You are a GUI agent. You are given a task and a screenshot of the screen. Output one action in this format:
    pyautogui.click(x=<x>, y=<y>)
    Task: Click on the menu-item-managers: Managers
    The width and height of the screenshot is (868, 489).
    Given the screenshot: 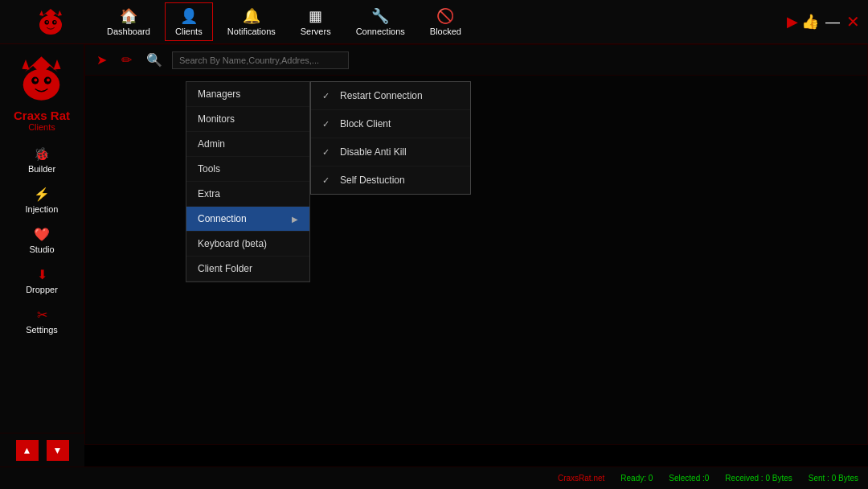 What is the action you would take?
    pyautogui.click(x=248, y=95)
    